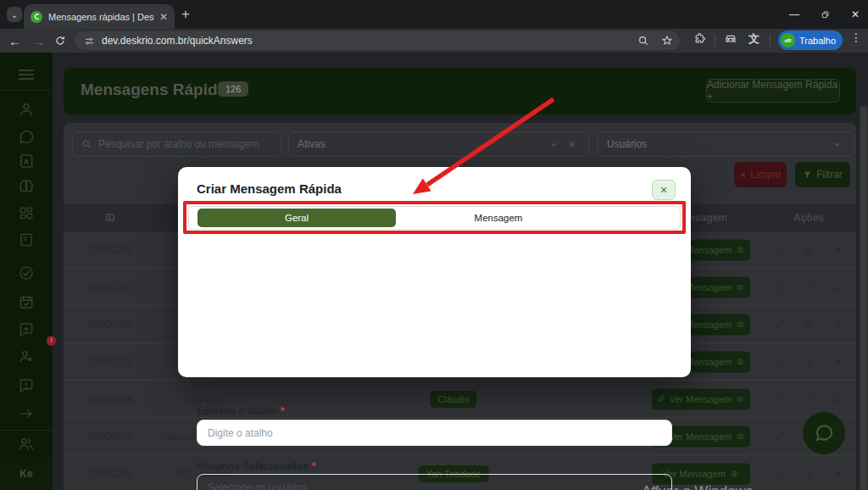 This screenshot has width=868, height=490. Describe the element at coordinates (14, 14) in the screenshot. I see `tab-search-icon: ⌄` at that location.